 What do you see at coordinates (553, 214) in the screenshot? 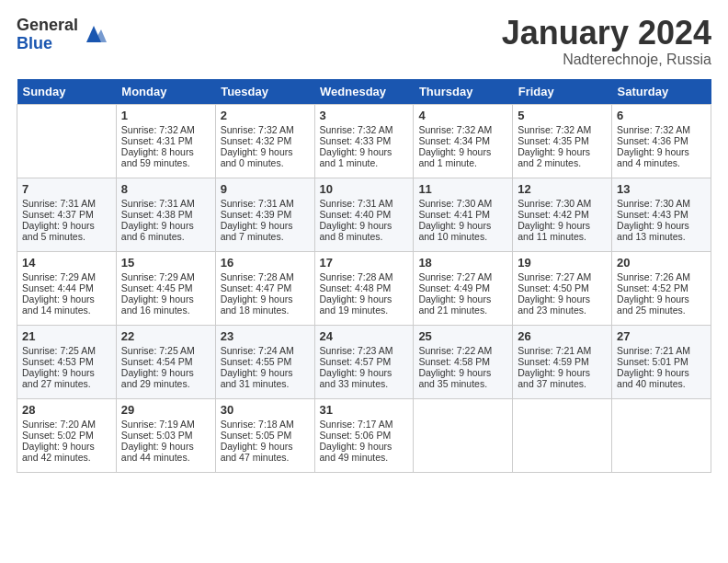
I see `sunset-time: Sunset: 4:42 PM` at bounding box center [553, 214].